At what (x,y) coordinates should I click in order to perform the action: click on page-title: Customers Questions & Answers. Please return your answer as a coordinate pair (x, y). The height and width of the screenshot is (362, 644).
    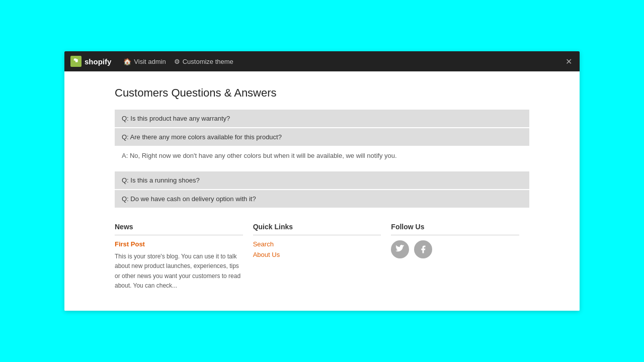
    Looking at the image, I should click on (322, 93).